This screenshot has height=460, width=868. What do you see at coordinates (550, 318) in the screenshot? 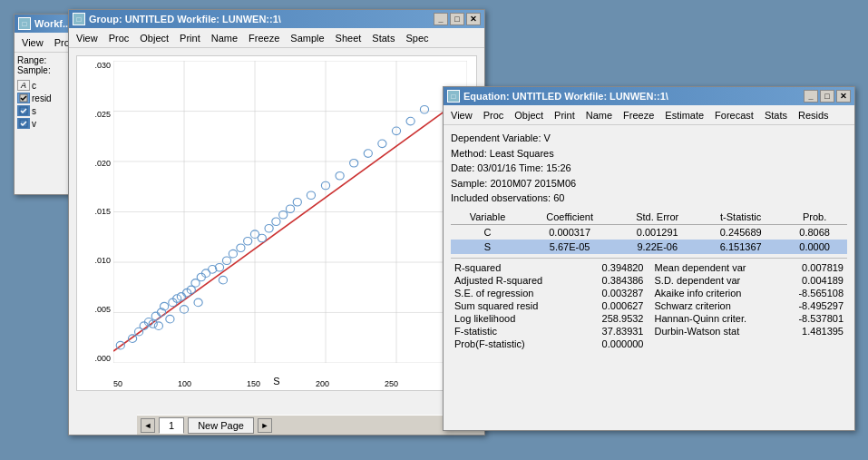
I see `stat-log-likelihood: Log likelihood 258.9532` at bounding box center [550, 318].